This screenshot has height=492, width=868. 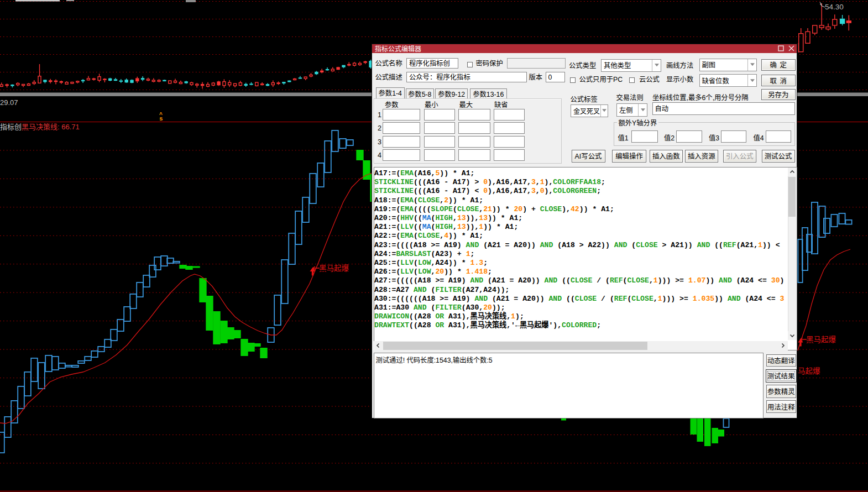 What do you see at coordinates (834, 7) in the screenshot?
I see `svg-text: 54.30` at bounding box center [834, 7].